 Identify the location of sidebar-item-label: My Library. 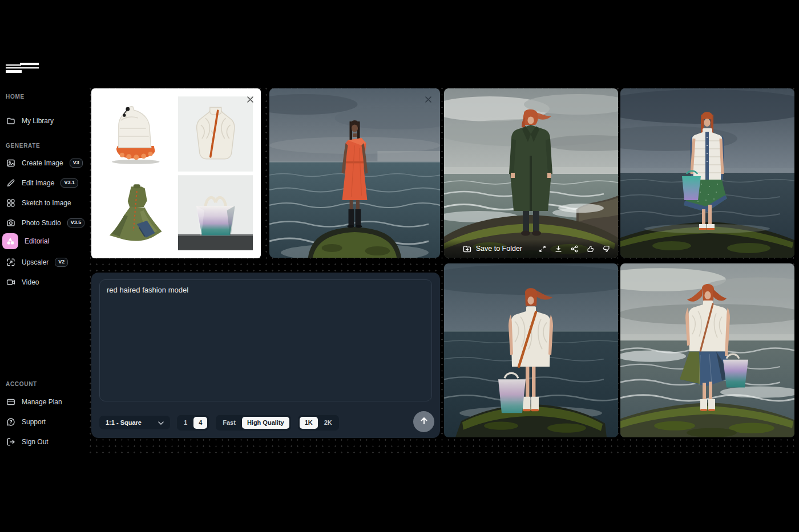
(38, 121).